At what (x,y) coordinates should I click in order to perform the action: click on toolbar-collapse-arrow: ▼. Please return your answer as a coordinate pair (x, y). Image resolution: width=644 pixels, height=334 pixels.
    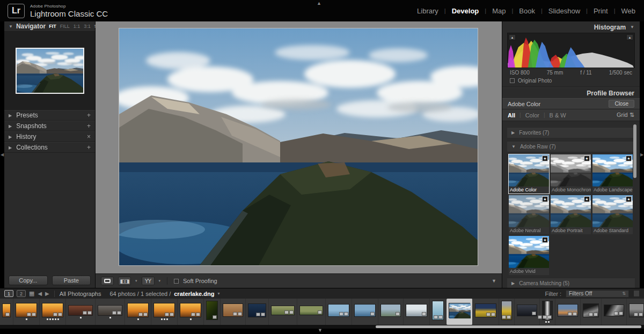
    Looking at the image, I should click on (494, 281).